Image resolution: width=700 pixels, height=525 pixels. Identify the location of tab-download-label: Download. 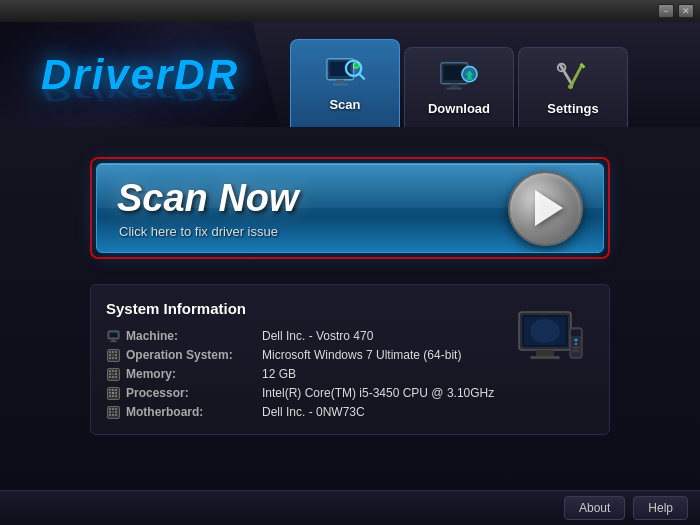
(459, 108).